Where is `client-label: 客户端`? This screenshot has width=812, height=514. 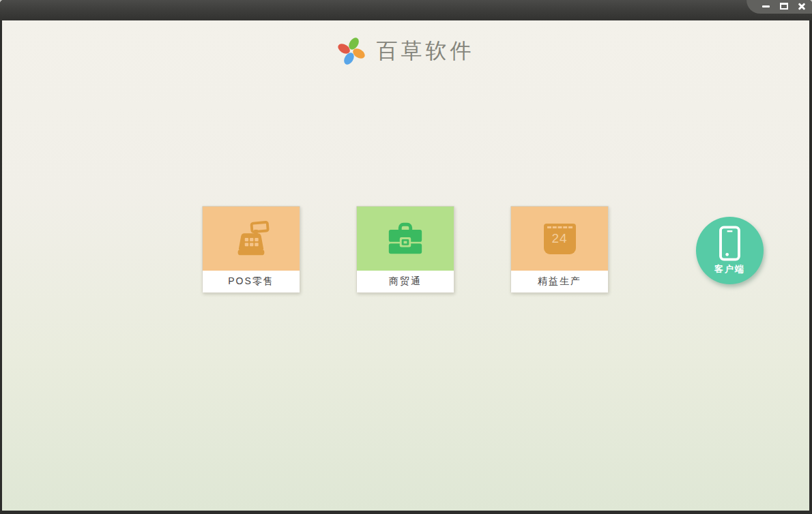
client-label: 客户端 is located at coordinates (730, 269).